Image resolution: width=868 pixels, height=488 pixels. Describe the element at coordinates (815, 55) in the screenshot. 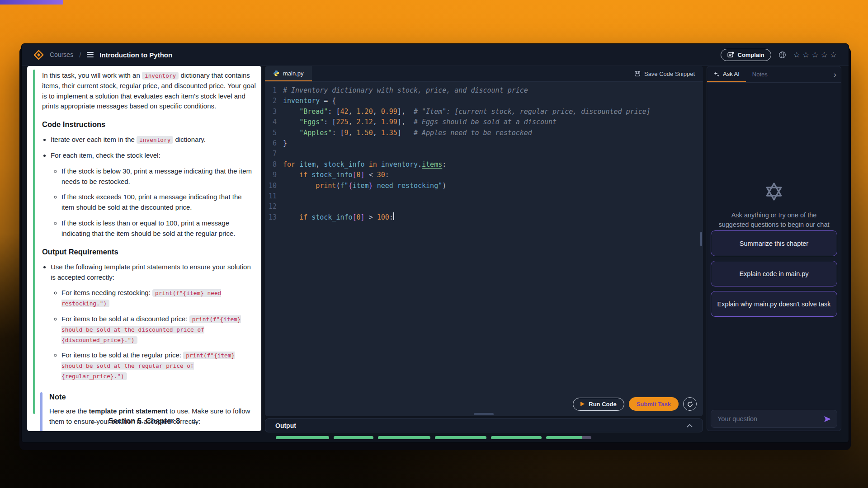

I see `chapter-rating: ☆☆☆☆☆` at that location.